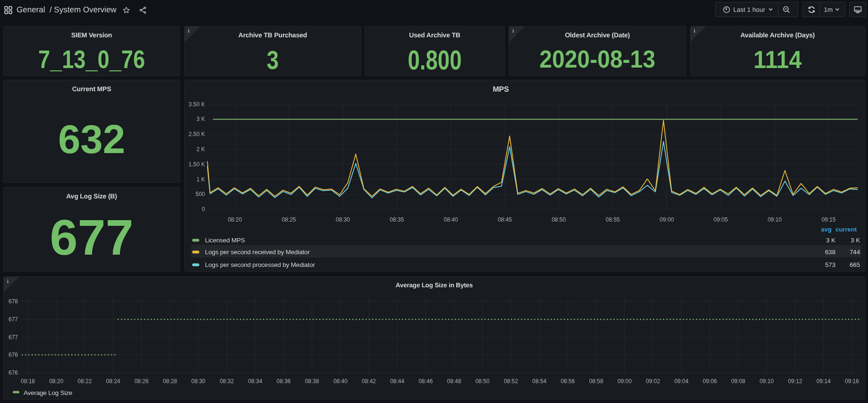 The image size is (868, 403). Describe the element at coordinates (505, 220) in the screenshot. I see `svg-text: 08:45` at that location.